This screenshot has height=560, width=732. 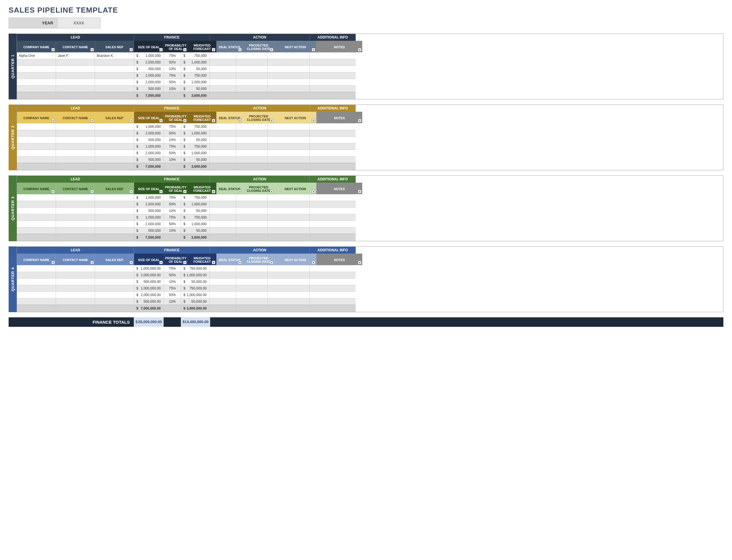 I want to click on header-next: NEXT ACTION▾, so click(x=295, y=259).